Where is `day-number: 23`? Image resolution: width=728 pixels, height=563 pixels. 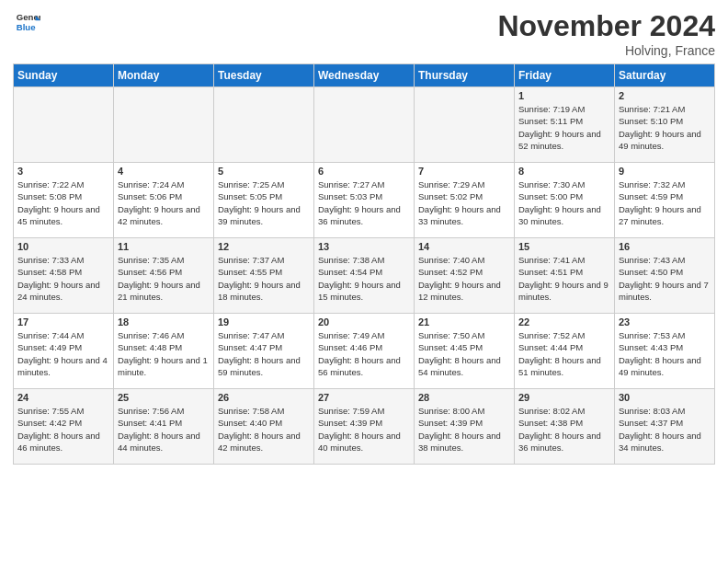
day-number: 23 is located at coordinates (665, 322).